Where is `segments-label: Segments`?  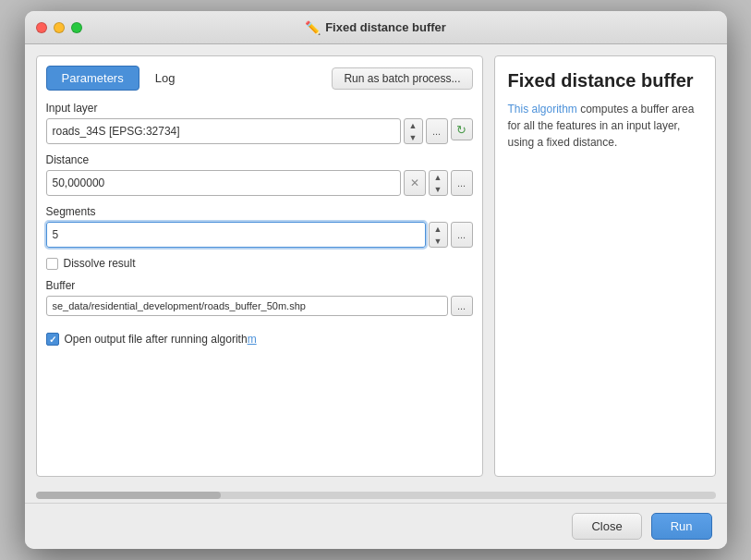 segments-label: Segments is located at coordinates (260, 212).